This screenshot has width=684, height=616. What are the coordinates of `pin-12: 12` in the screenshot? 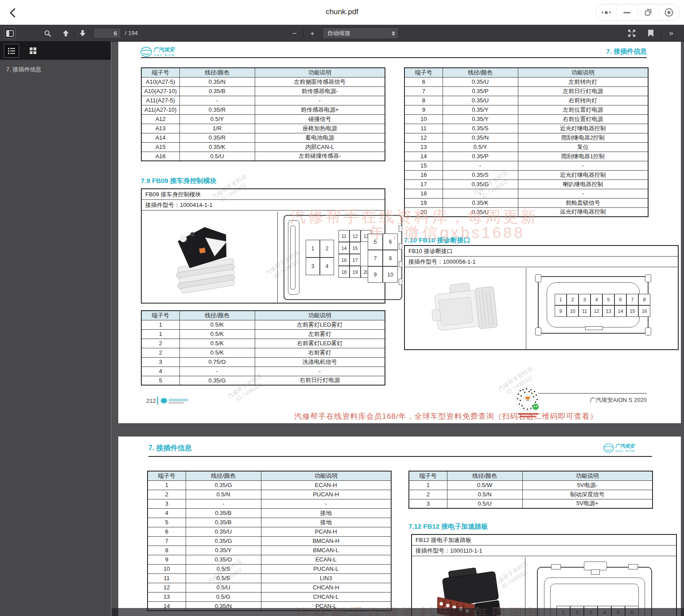 It's located at (596, 311).